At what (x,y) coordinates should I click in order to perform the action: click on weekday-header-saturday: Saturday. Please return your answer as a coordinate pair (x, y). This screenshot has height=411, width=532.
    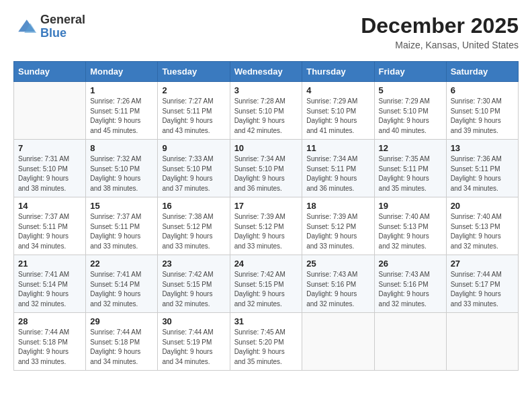
    Looking at the image, I should click on (482, 72).